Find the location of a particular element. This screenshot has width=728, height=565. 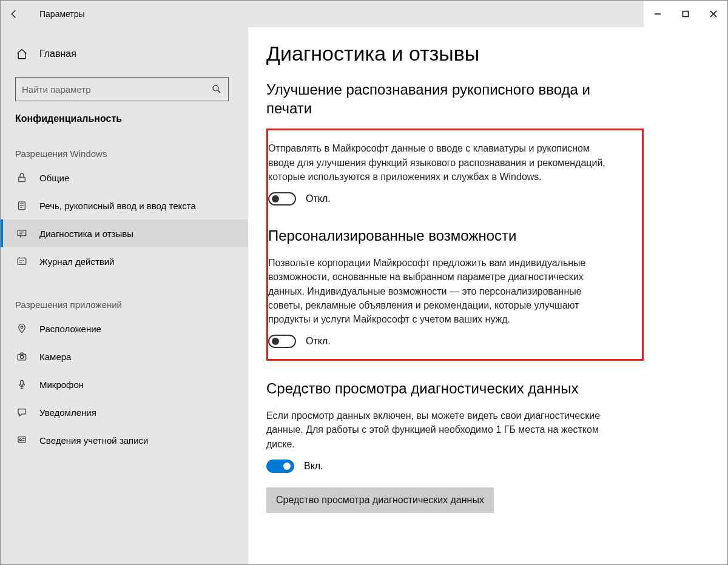

titlebar: Параметры is located at coordinates (364, 14).